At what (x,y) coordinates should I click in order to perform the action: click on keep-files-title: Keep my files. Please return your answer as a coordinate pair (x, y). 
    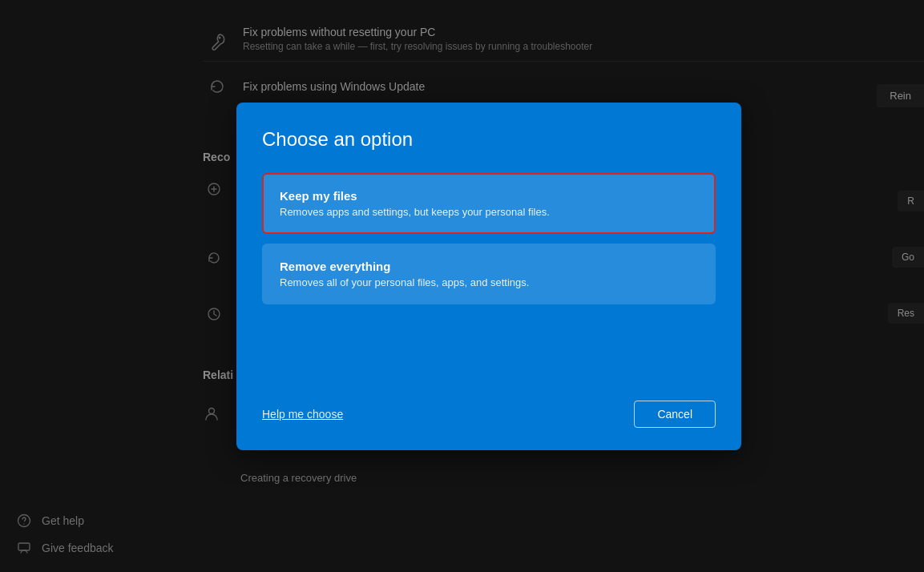
    Looking at the image, I should click on (489, 195).